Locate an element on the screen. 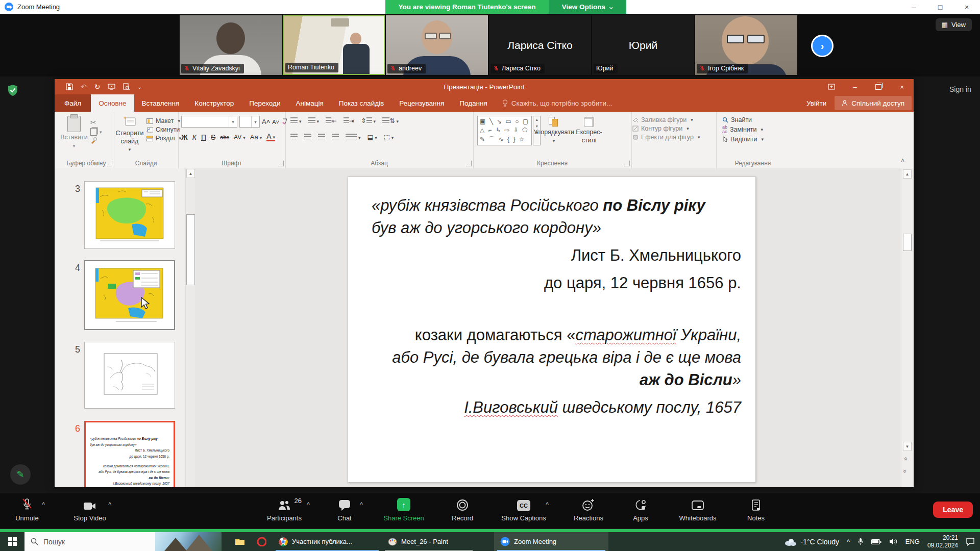 This screenshot has width=980, height=551. apps-button: Apps is located at coordinates (641, 510).